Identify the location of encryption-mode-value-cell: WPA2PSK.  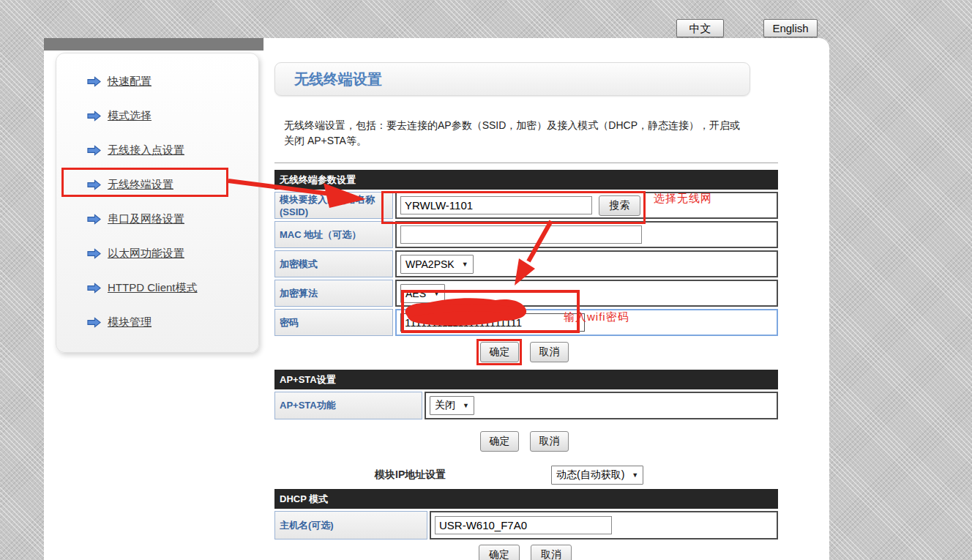
(587, 264).